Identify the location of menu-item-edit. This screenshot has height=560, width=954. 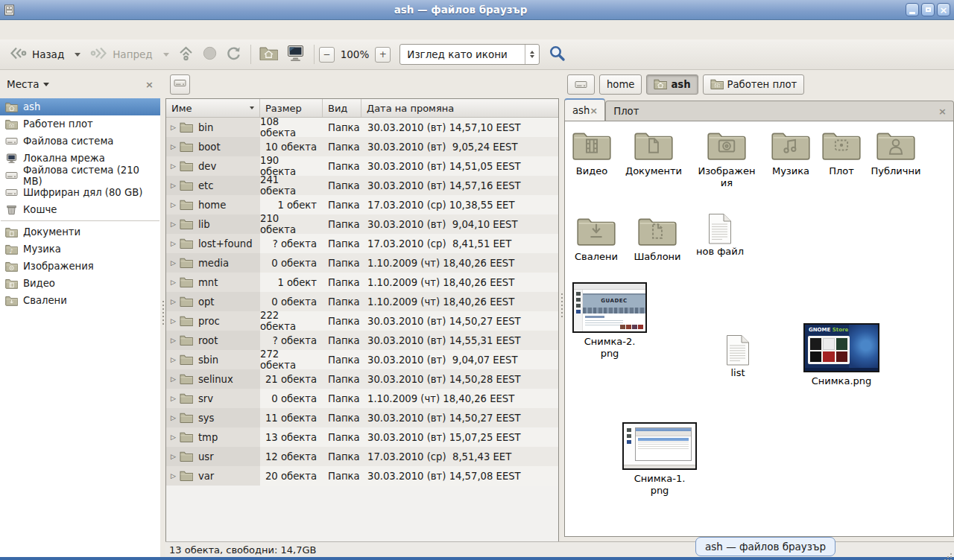
(28, 30).